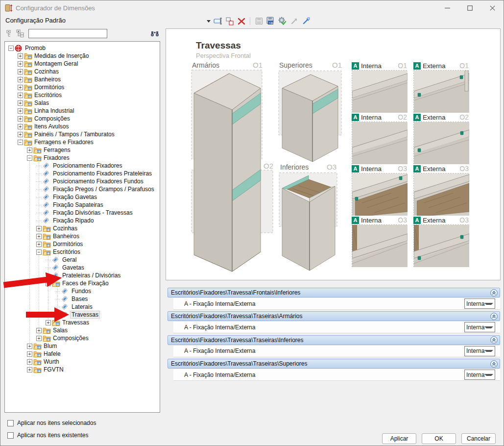  What do you see at coordinates (50, 142) in the screenshot?
I see `tree-item-ferragens-e-fixadores: −Ferragens e Fixadores` at bounding box center [50, 142].